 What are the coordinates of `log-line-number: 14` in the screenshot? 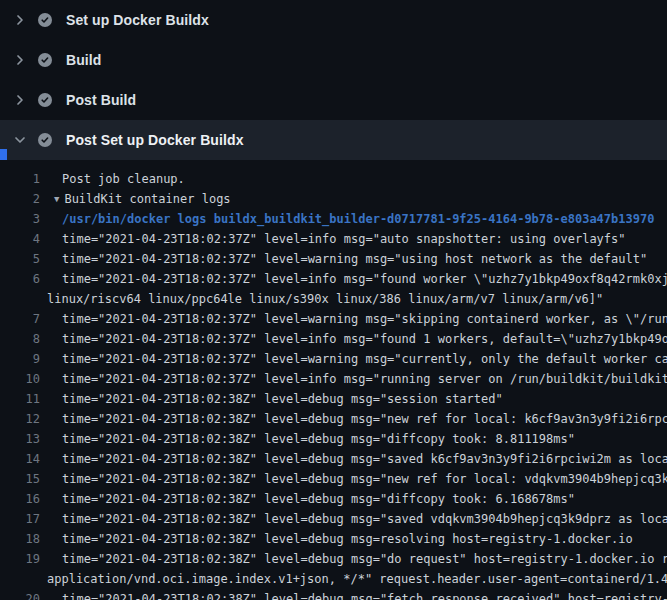 It's located at (20, 459).